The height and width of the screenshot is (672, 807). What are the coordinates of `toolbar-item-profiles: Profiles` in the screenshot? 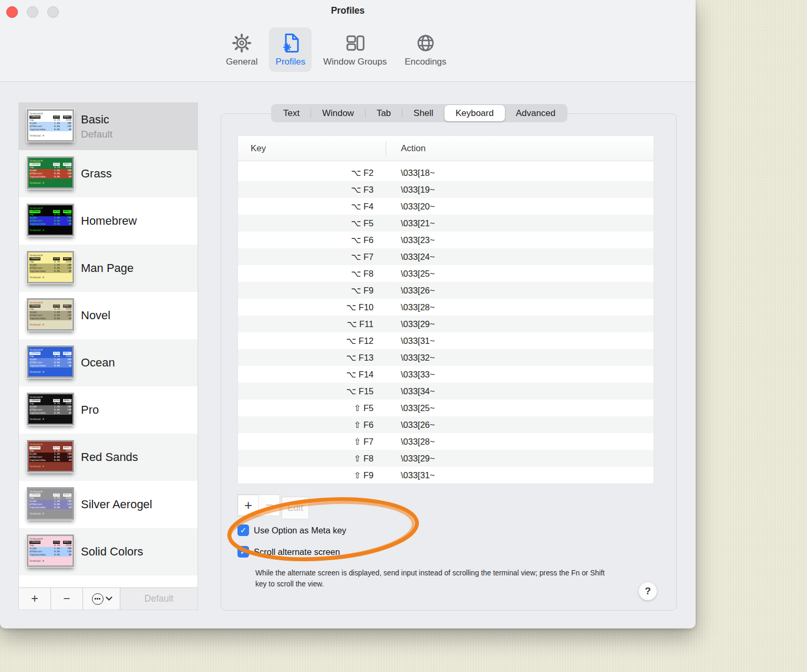 It's located at (291, 49).